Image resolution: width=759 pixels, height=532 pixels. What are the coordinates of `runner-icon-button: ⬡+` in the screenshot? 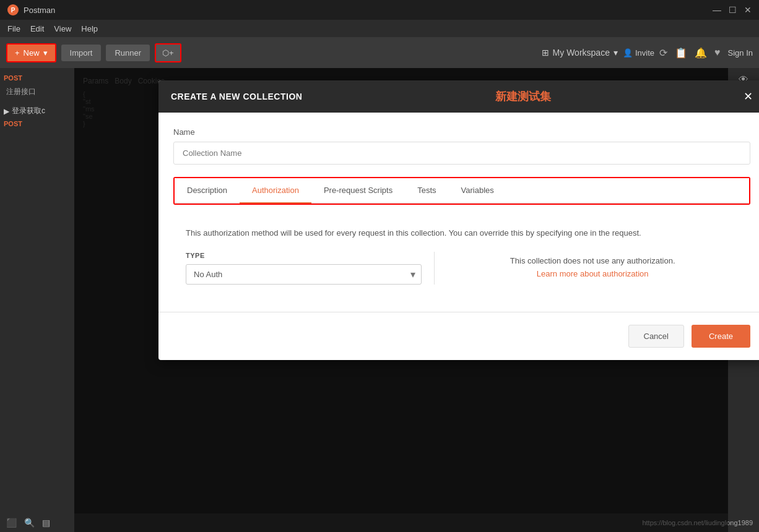 It's located at (168, 53).